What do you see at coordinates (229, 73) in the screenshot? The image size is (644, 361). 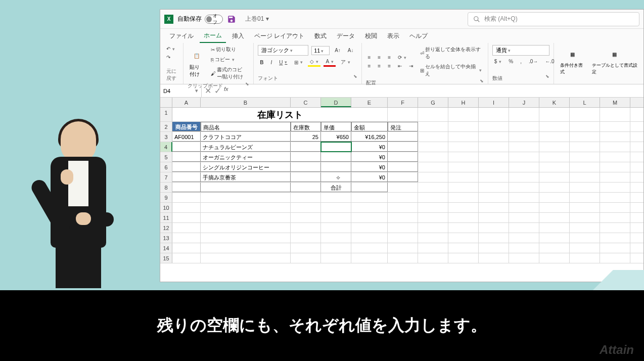 I see `format-painter-button: 🖌 書式のコピー/貼り付け` at bounding box center [229, 73].